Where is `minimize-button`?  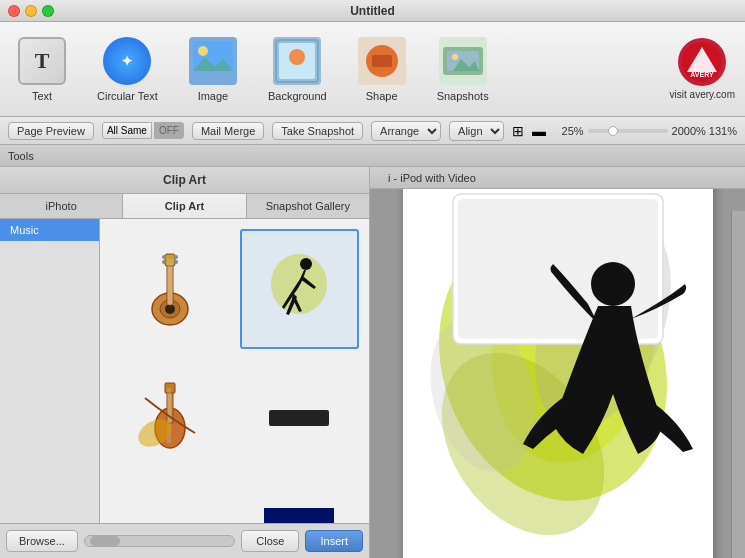
minimize-button is located at coordinates (31, 11).